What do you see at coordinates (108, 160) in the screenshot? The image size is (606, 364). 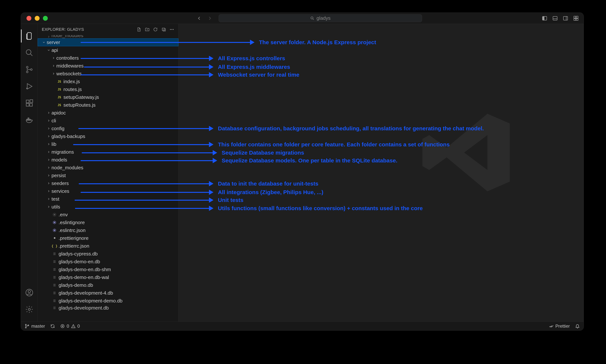 I see `tree-row: models` at bounding box center [108, 160].